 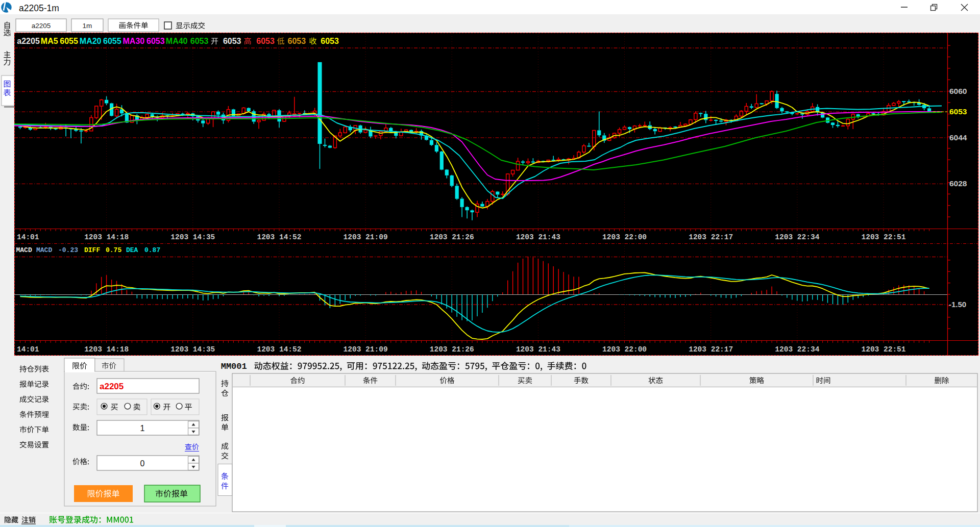 I want to click on svg-text: 6044, so click(x=959, y=138).